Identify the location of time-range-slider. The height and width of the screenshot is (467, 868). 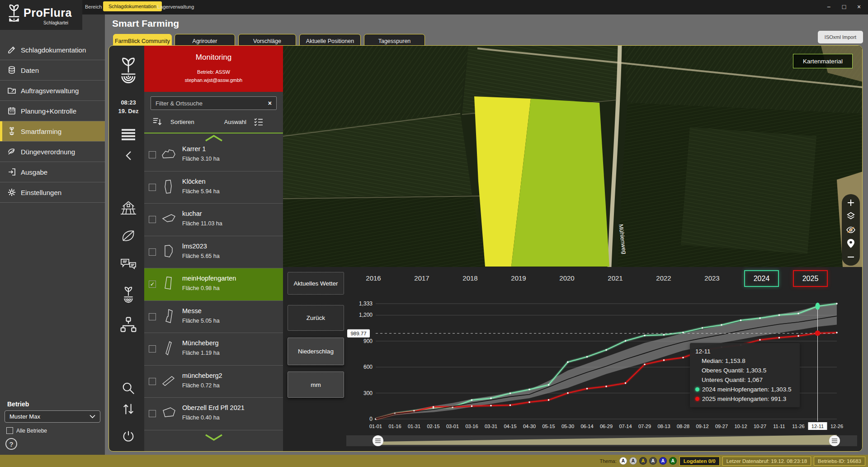
(602, 440).